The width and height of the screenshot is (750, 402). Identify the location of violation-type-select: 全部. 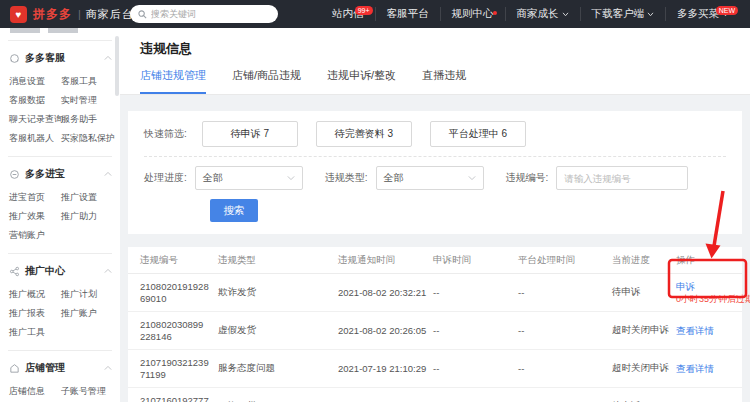
(430, 178).